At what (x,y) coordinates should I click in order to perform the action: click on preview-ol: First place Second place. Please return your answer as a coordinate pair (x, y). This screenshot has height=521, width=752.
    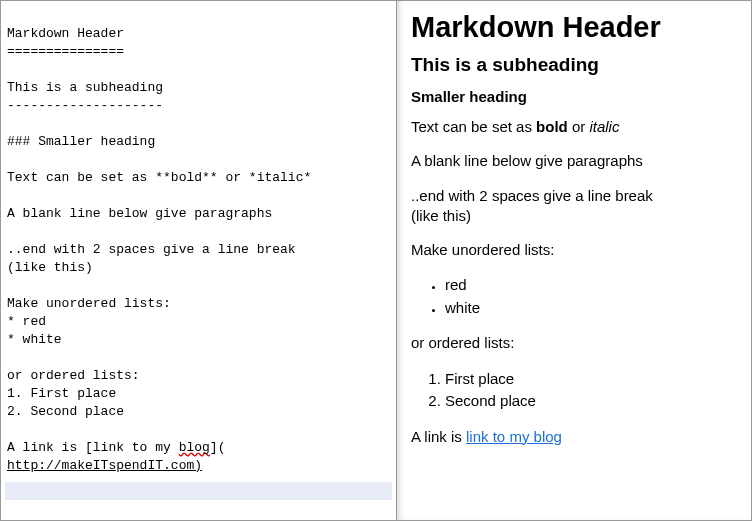
    Looking at the image, I should click on (591, 390).